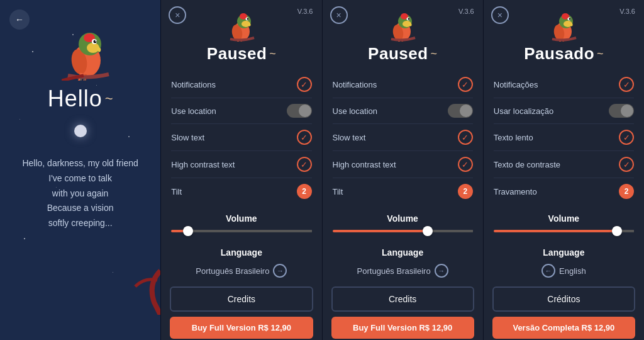 This screenshot has width=644, height=340. Describe the element at coordinates (626, 84) in the screenshot. I see `notifications-check-3: ✓` at that location.